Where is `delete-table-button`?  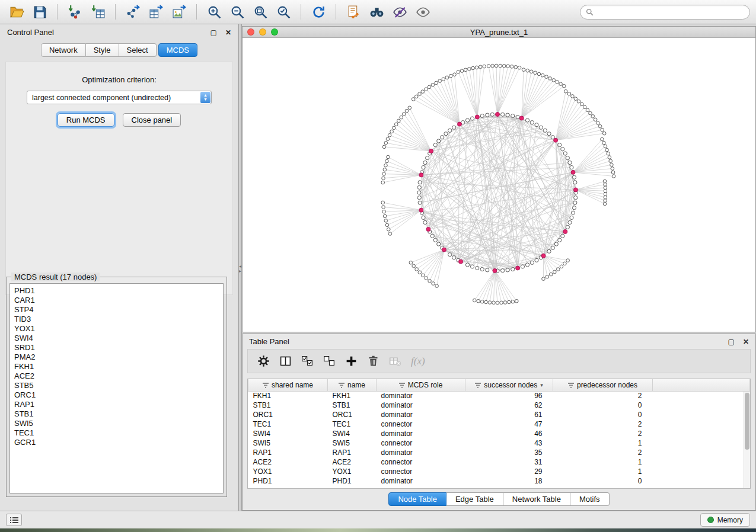 delete-table-button is located at coordinates (395, 361).